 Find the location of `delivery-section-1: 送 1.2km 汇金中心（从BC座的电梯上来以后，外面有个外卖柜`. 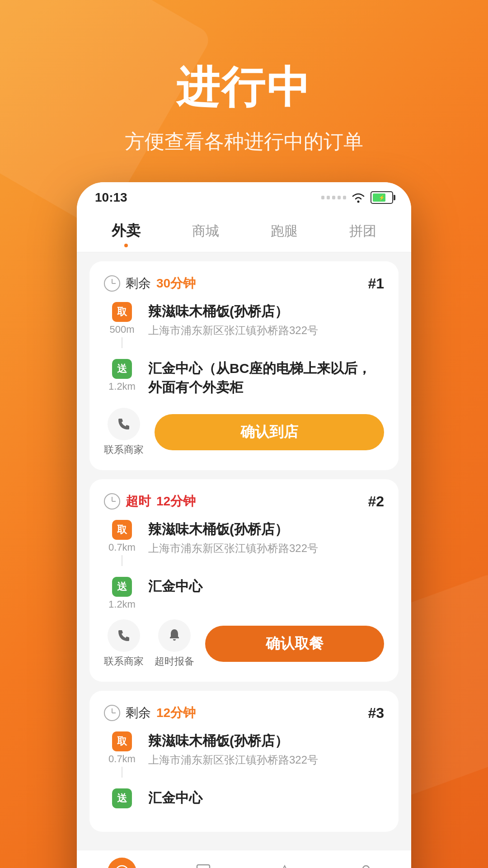

delivery-section-1: 送 1.2km 汇金中心（从BC座的电梯上来以后，外面有个外卖柜 is located at coordinates (244, 379).